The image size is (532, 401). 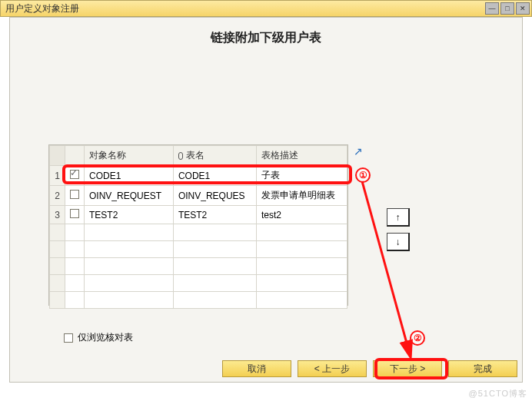 What do you see at coordinates (257, 369) in the screenshot?
I see `cancel-button: 取消` at bounding box center [257, 369].